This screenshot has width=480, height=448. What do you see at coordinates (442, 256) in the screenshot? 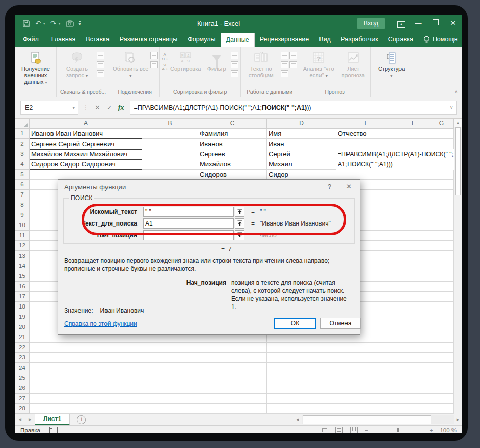
I see `cell-G13` at bounding box center [442, 256].